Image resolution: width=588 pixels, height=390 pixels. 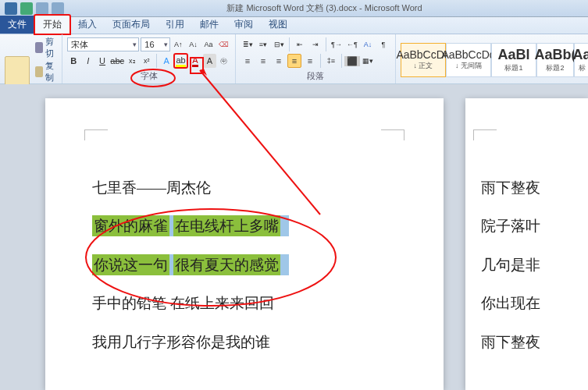 I want to click on group-clipboard: 粘贴 剪切 复制 格式刷 剪贴板, so click(x=31, y=59).